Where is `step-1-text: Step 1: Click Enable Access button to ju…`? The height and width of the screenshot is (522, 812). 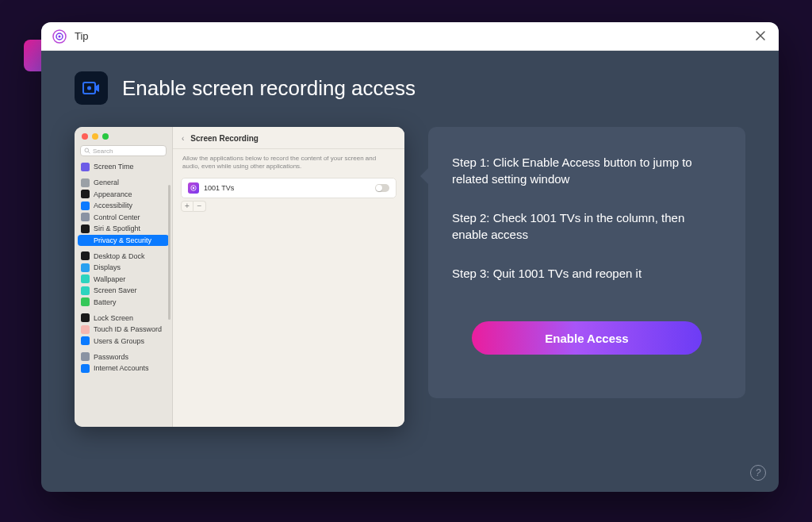
step-1-text: Step 1: Click Enable Access button to ju… is located at coordinates (587, 171).